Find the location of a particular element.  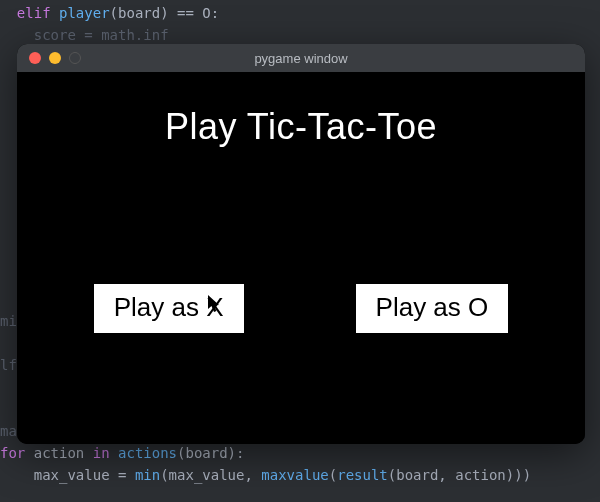

close-icon is located at coordinates (35, 58).